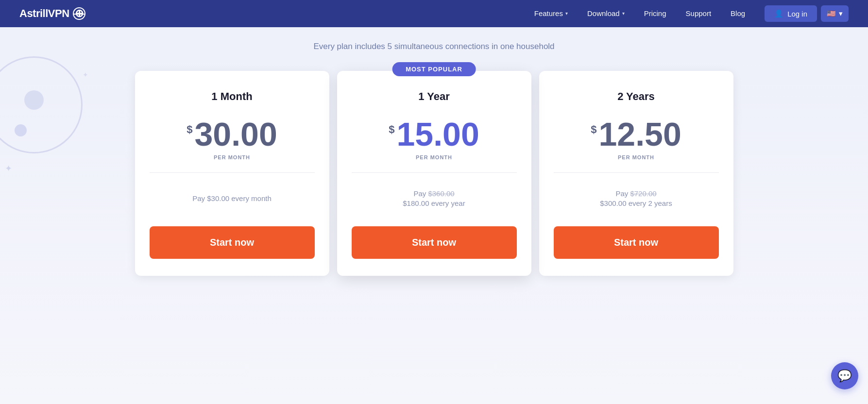 The height and width of the screenshot is (404, 868). What do you see at coordinates (640, 134) in the screenshot?
I see `price-amount-biennial: 12.50` at bounding box center [640, 134].